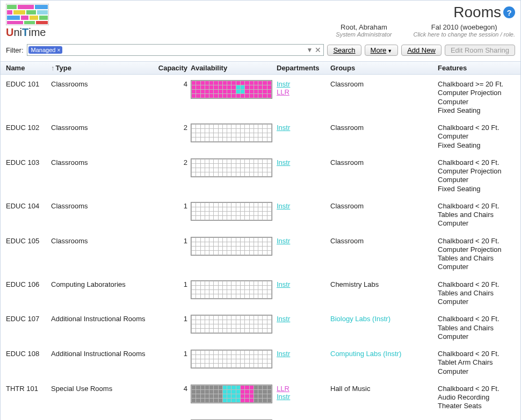  What do you see at coordinates (260, 177) in the screenshot?
I see `table-row: EDUC 103Classrooms2InstrClassroomChalkbo…` at bounding box center [260, 177].